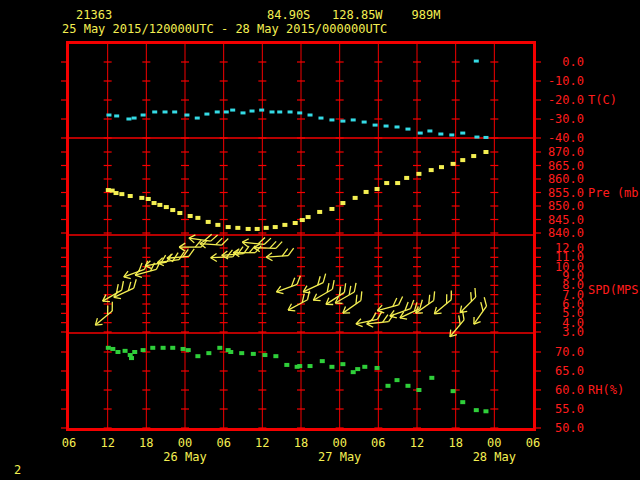 This screenshot has height=480, width=640. I want to click on hour-label: 00, so click(339, 443).